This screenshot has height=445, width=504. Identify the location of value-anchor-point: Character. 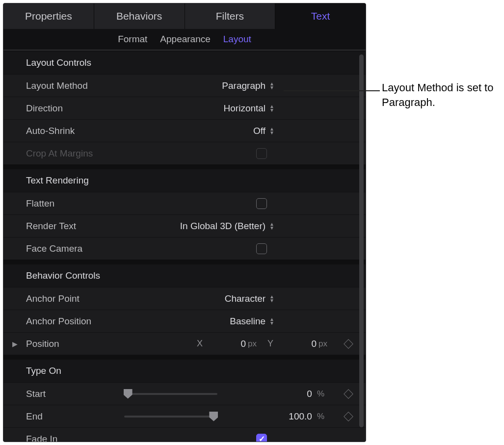
(245, 299).